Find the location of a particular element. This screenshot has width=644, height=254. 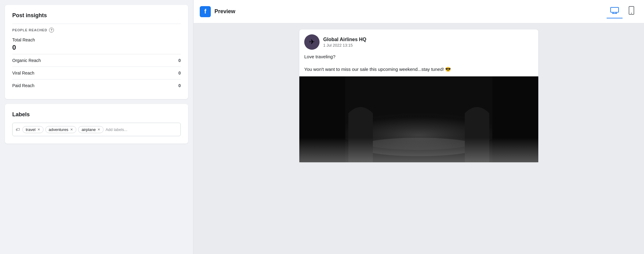

label-tag-adventures-text: adventures is located at coordinates (59, 129).